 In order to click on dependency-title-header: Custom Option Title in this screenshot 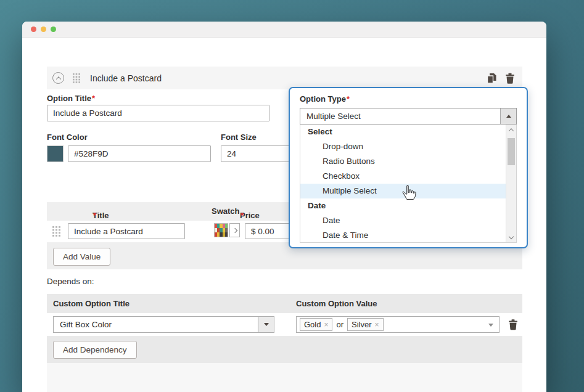, I will do `click(91, 303)`.